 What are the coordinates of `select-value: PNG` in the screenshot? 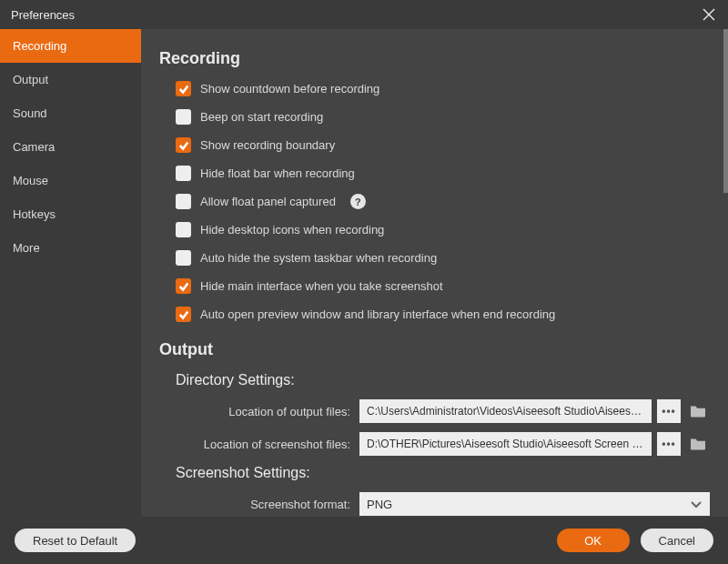 It's located at (379, 504).